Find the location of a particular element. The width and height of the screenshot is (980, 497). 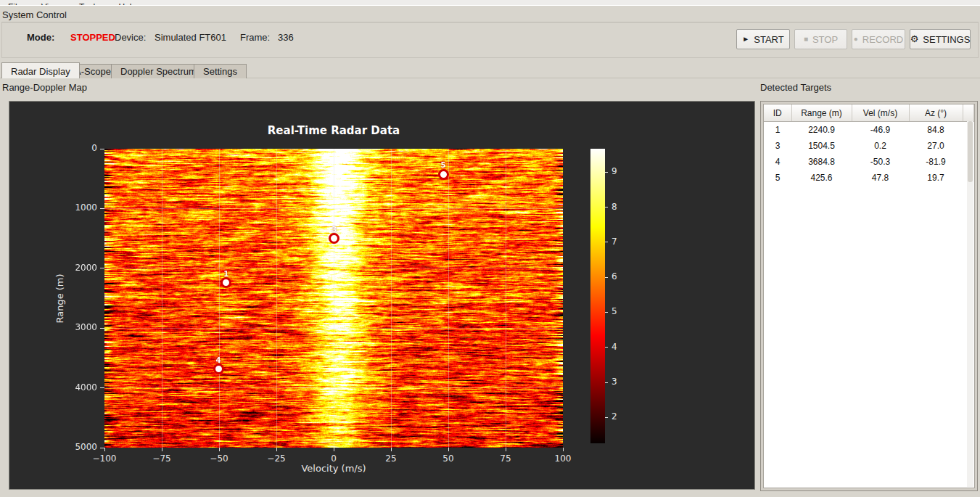

x-tick-label: −100 is located at coordinates (104, 459).